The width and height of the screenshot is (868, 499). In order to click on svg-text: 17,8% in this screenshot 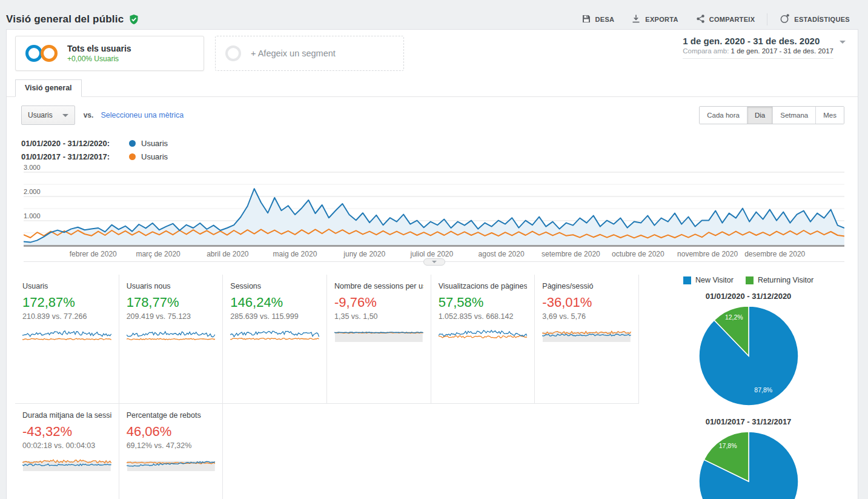, I will do `click(727, 446)`.